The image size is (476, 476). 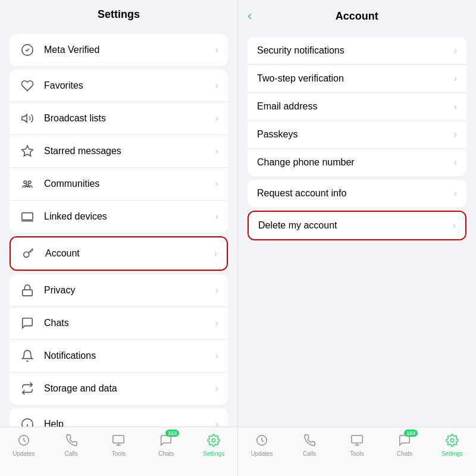 What do you see at coordinates (118, 440) in the screenshot?
I see `tools-icon` at bounding box center [118, 440].